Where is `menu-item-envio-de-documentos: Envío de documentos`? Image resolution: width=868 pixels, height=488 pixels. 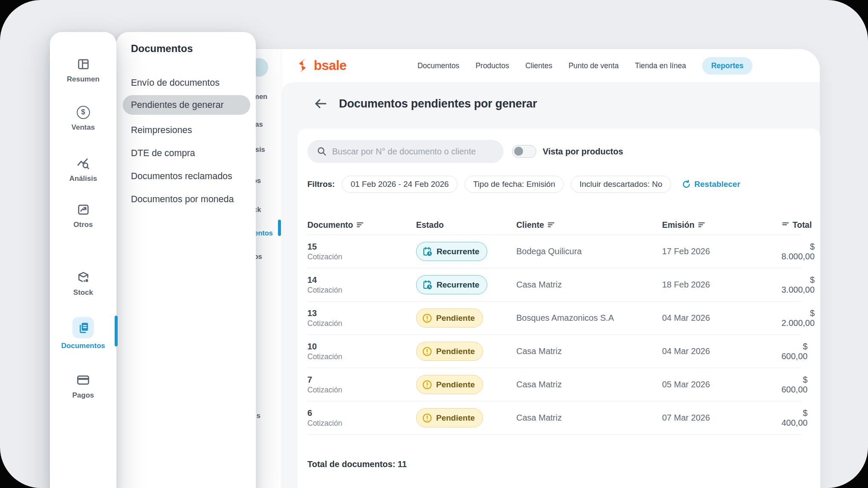 menu-item-envio-de-documentos: Envío de documentos is located at coordinates (175, 83).